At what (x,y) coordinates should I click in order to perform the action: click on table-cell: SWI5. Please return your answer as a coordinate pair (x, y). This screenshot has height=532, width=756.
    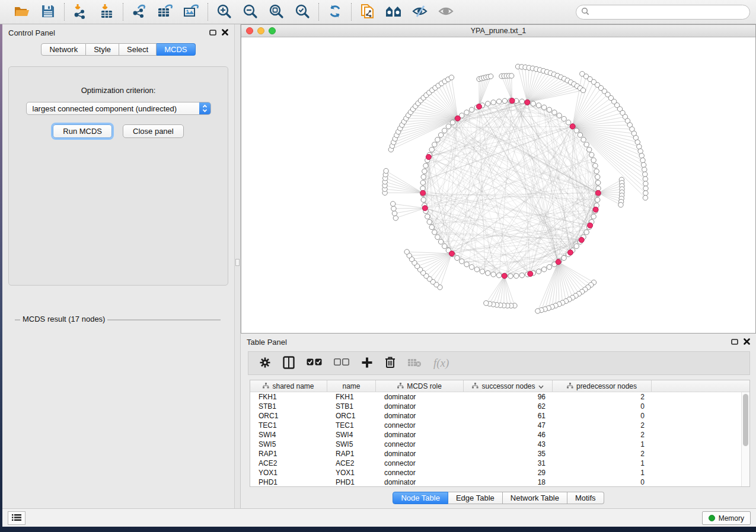
    Looking at the image, I should click on (352, 444).